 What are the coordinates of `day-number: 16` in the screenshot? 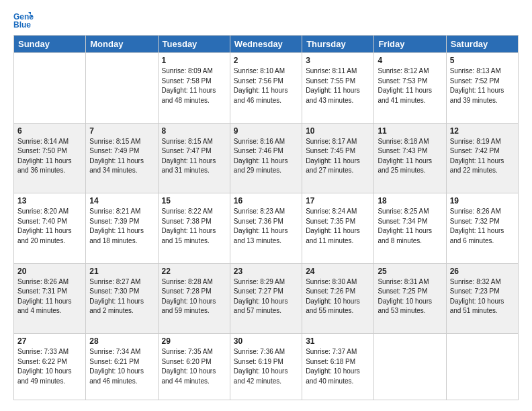 It's located at (266, 201).